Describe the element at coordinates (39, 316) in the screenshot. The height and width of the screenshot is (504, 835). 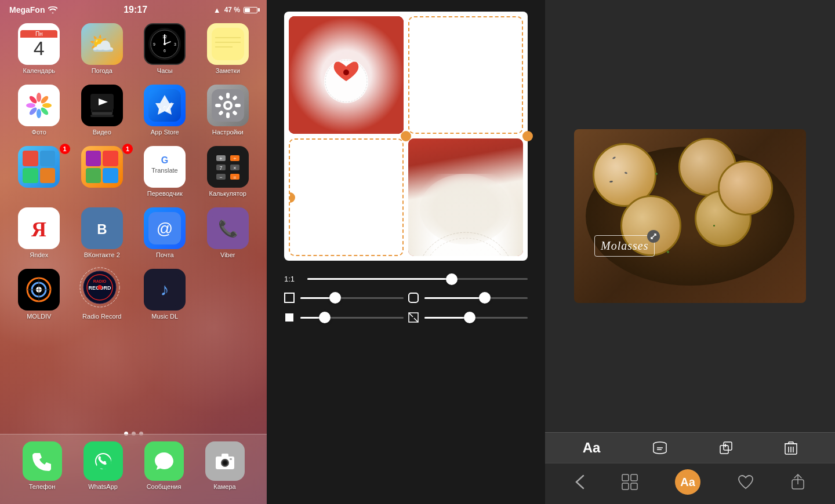
I see `moldiv-label: MOLDIV` at that location.